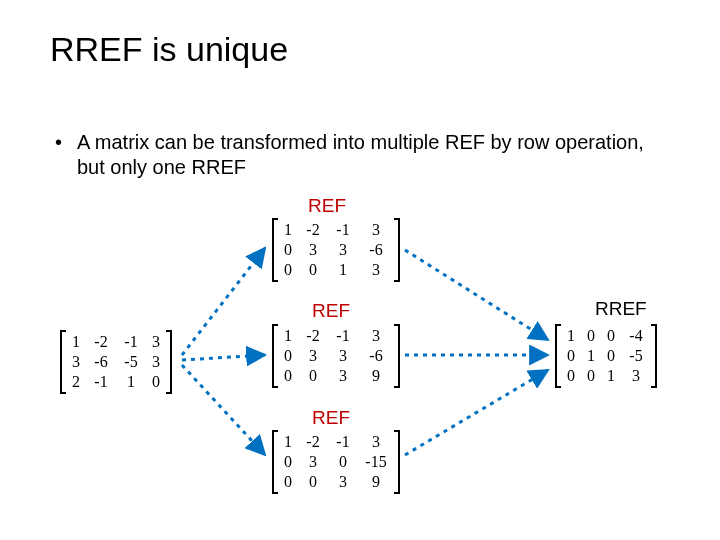 Image resolution: width=720 pixels, height=540 pixels. What do you see at coordinates (331, 311) in the screenshot?
I see `label-ref-mid: REF` at bounding box center [331, 311].